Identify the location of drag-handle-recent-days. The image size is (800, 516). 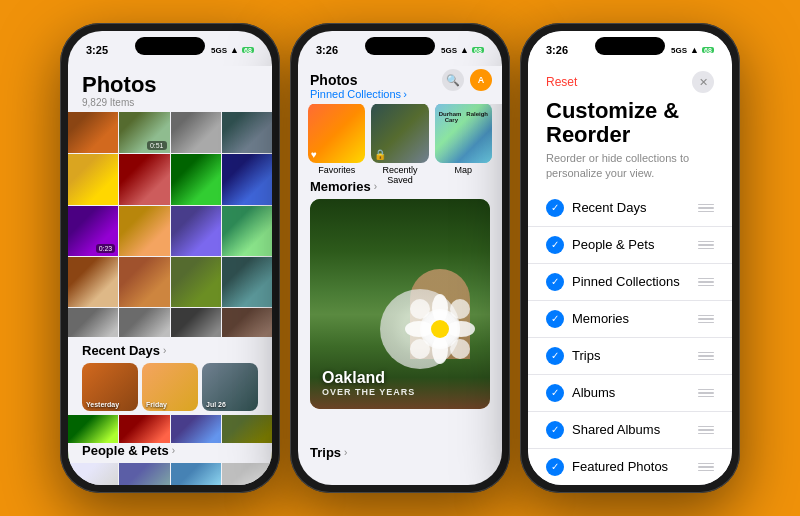
(706, 208).